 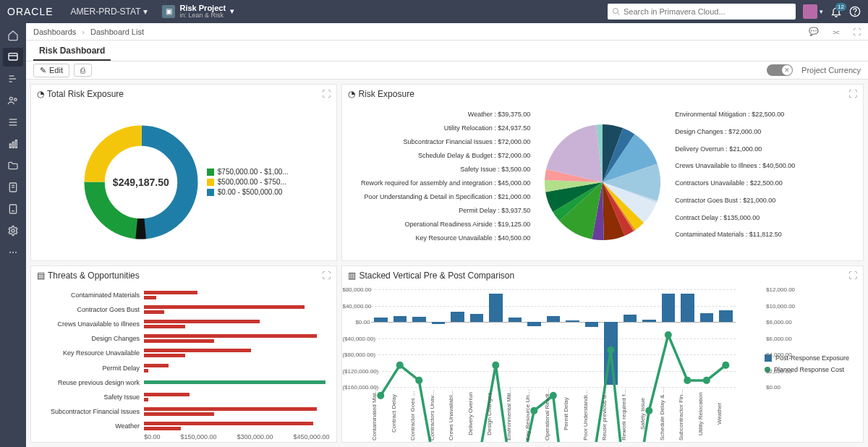 I want to click on pie-slice-label: Utility Relocation : $24,937.50, so click(x=488, y=128).